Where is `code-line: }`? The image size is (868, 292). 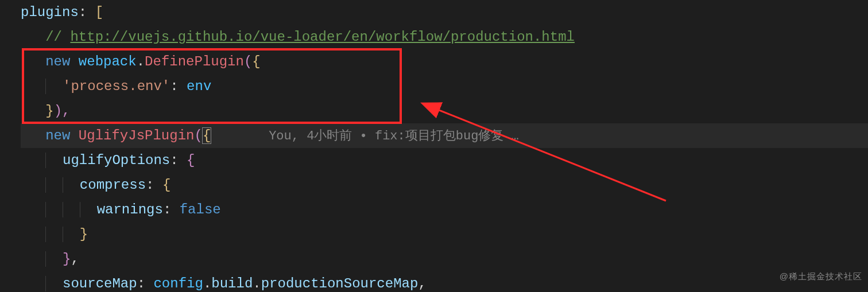 code-line: } is located at coordinates (444, 234).